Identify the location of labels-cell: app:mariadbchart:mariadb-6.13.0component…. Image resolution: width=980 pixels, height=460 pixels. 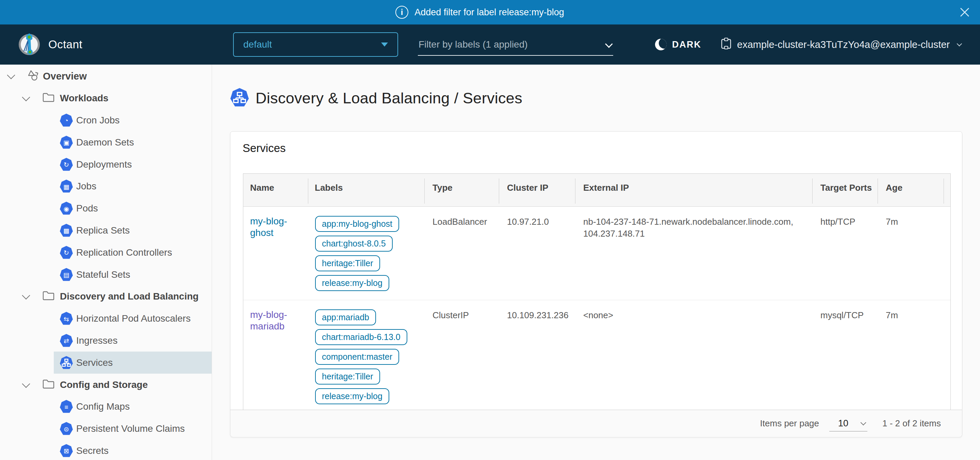
(366, 357).